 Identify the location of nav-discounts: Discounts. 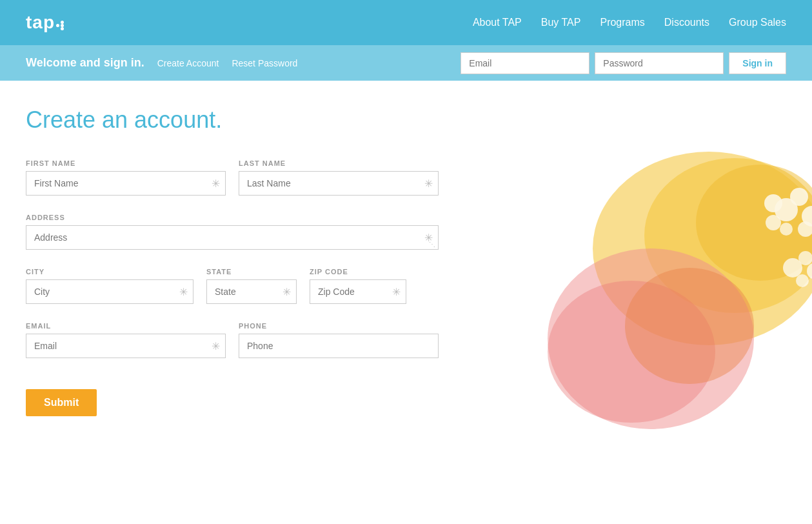
(687, 23).